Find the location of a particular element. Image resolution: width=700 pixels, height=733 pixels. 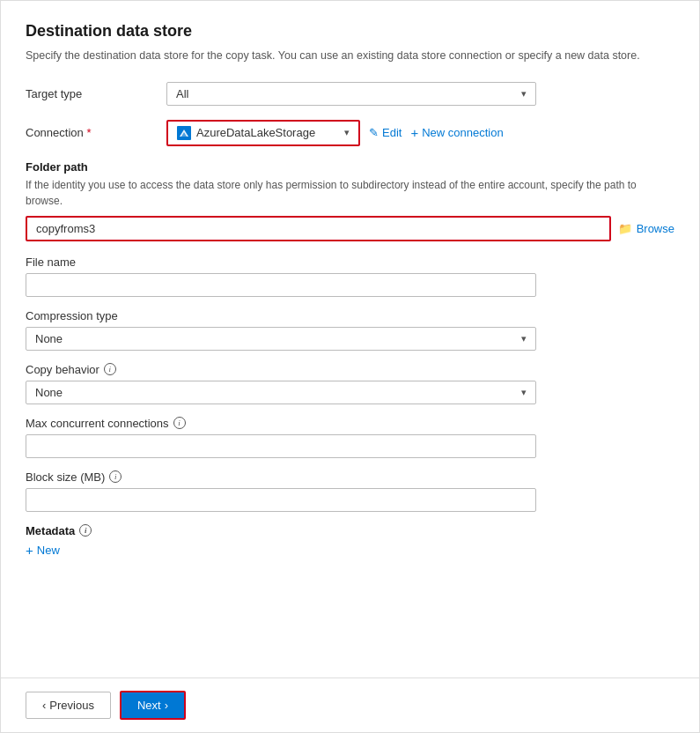

connection-chevron-icon: ▾ is located at coordinates (347, 132).